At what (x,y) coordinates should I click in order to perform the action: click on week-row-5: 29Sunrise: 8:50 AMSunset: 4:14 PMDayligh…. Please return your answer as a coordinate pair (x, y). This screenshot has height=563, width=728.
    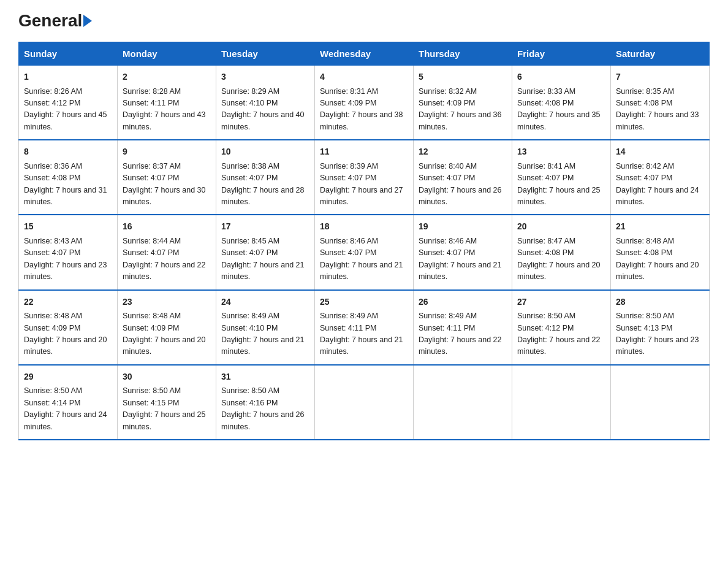
    Looking at the image, I should click on (364, 402).